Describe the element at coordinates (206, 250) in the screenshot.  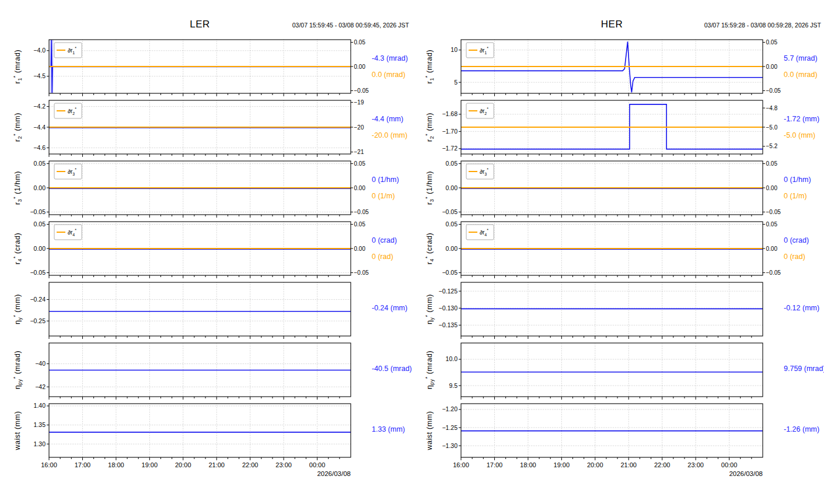
I see `plot-ler-row4: 0.050.00−0.050.050.00−0.05r4* (crad)∂r4*` at that location.